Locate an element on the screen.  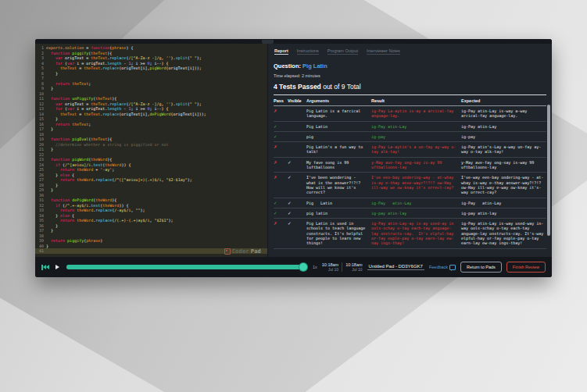
code-token: " " is located at coordinates (194, 104).